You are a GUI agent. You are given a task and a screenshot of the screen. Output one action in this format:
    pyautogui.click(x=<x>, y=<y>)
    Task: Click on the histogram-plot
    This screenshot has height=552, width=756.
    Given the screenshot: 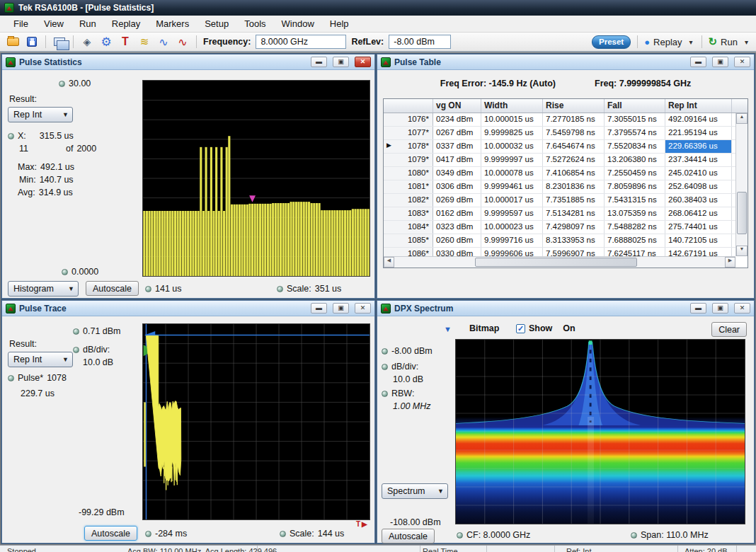 What is the action you would take?
    pyautogui.click(x=256, y=178)
    